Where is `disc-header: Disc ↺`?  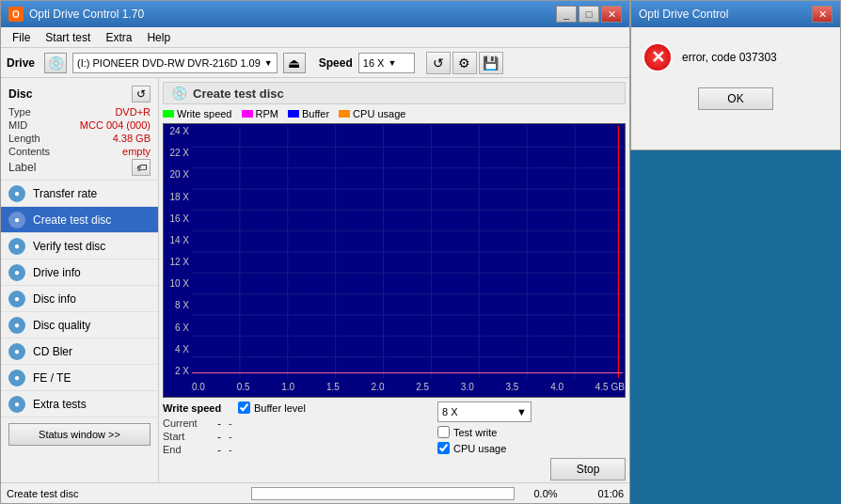 disc-header: Disc ↺ is located at coordinates (79, 94).